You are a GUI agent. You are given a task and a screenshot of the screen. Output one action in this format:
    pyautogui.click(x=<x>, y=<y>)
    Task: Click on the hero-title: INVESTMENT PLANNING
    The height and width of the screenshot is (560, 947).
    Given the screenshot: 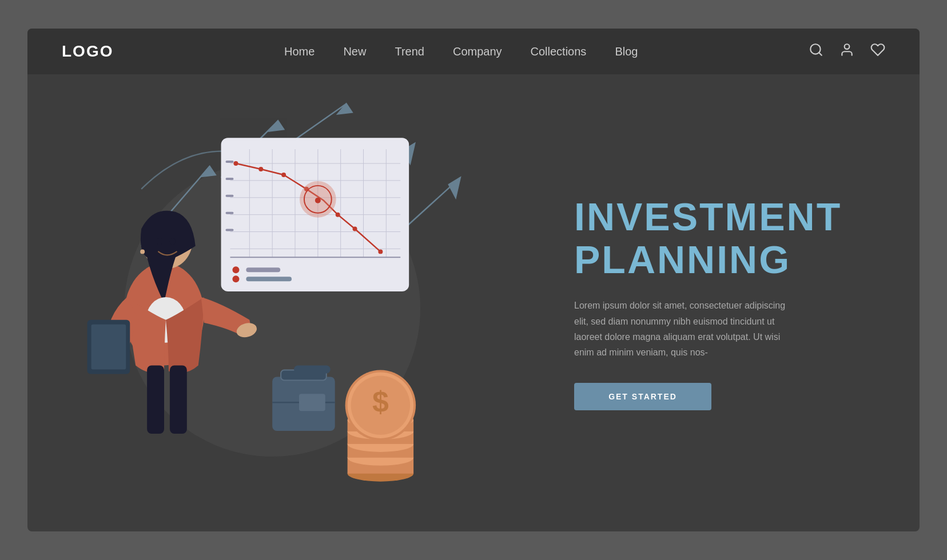 What is the action you would take?
    pyautogui.click(x=730, y=238)
    